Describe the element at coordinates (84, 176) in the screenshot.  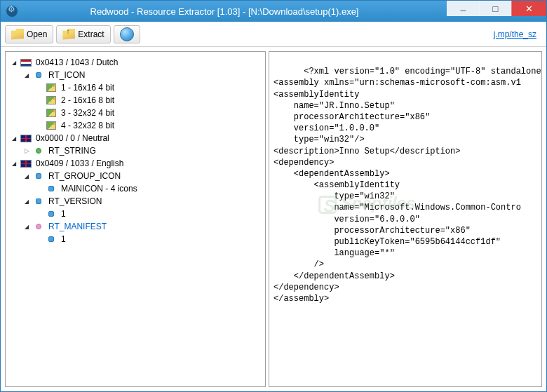
I see `tree-label: RT_GROUP_ICON` at that location.